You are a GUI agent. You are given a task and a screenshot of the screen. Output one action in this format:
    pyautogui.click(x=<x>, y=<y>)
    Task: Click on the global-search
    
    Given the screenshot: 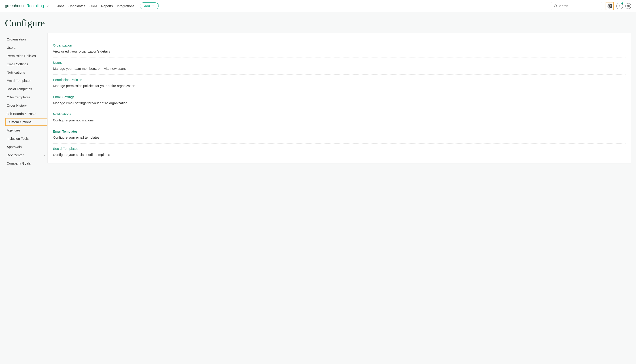 What is the action you would take?
    pyautogui.click(x=576, y=6)
    